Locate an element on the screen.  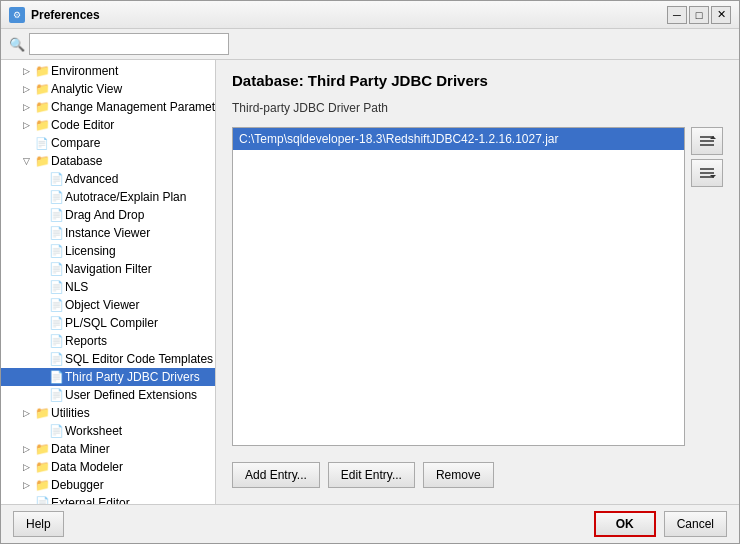
close-button: ✕ is located at coordinates (721, 15).